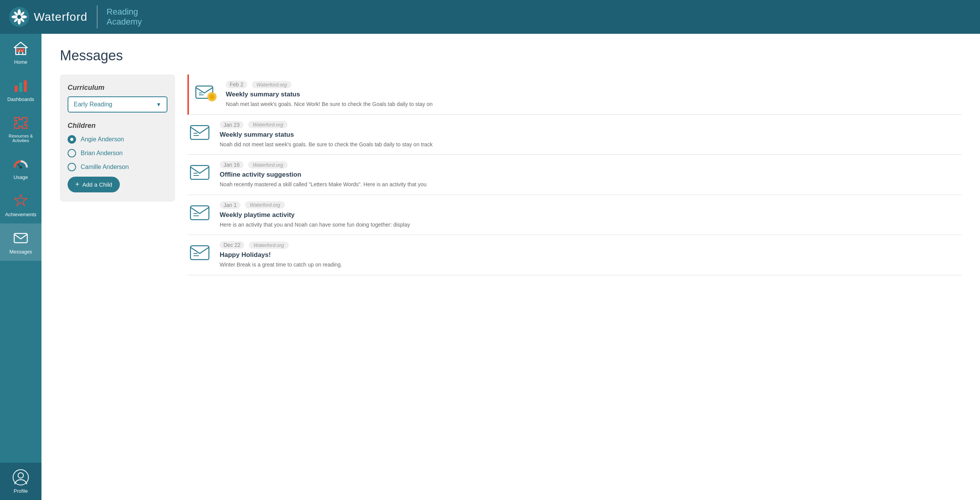 The image size is (980, 500). I want to click on plus-icon: +, so click(78, 184).